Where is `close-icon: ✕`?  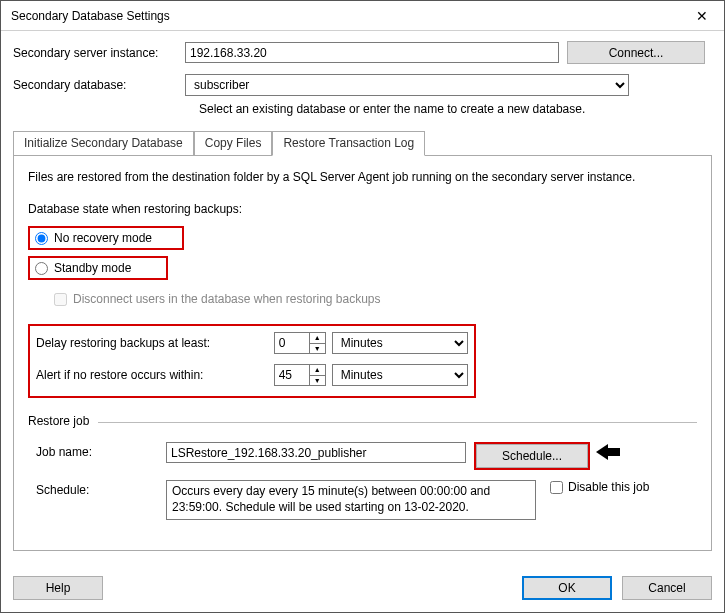 close-icon: ✕ is located at coordinates (702, 16).